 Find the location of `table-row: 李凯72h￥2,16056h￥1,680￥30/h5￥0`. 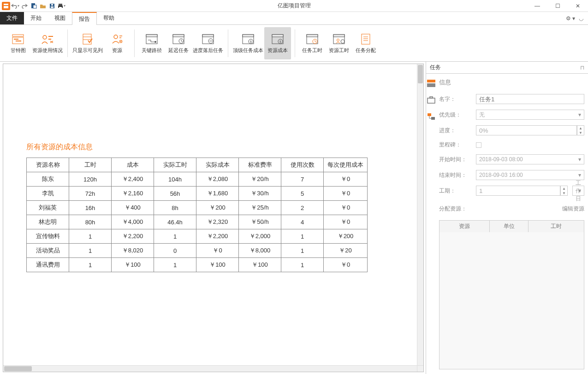

table-row: 李凯72h￥2,16056h￥1,680￥30/h5￥0 is located at coordinates (197, 193).